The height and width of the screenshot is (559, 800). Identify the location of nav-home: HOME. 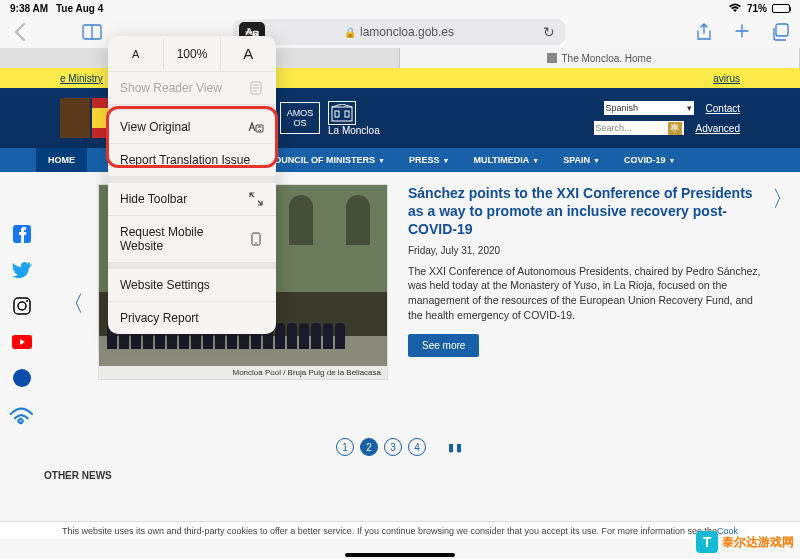
(62, 160).